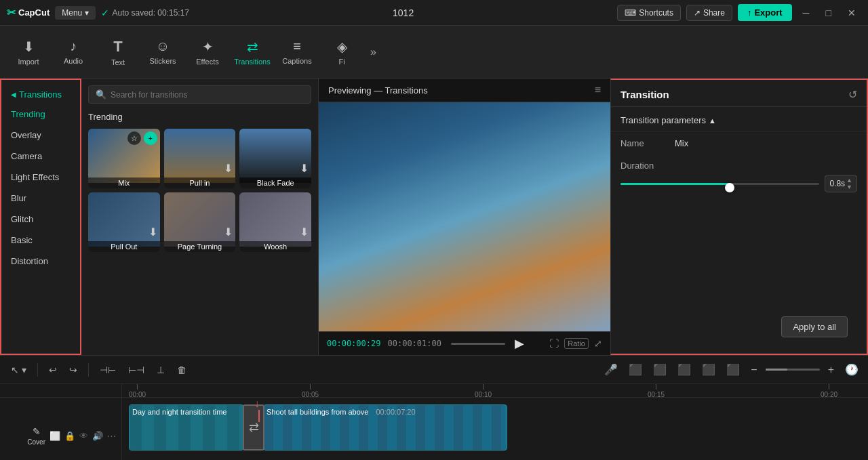 The width and height of the screenshot is (868, 460). Describe the element at coordinates (124, 159) in the screenshot. I see `transition-mix: ☆ + Mix` at that location.